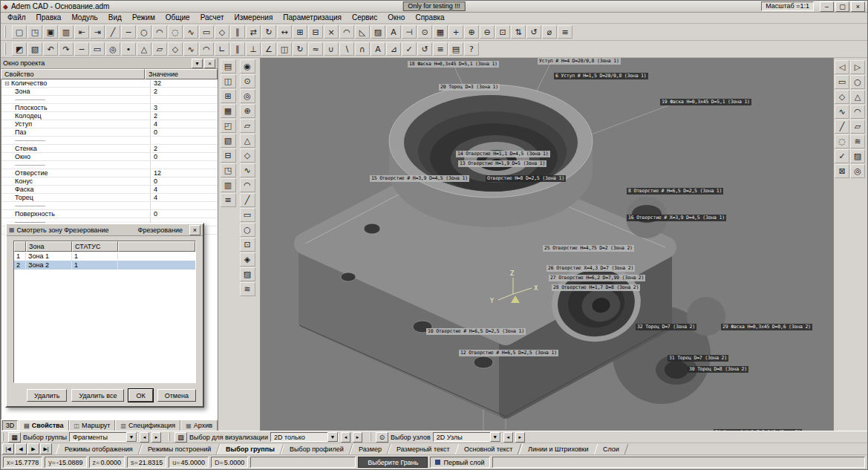 The image size is (868, 470). I want to click on panel-tab: ▤ Свойства, so click(43, 425).